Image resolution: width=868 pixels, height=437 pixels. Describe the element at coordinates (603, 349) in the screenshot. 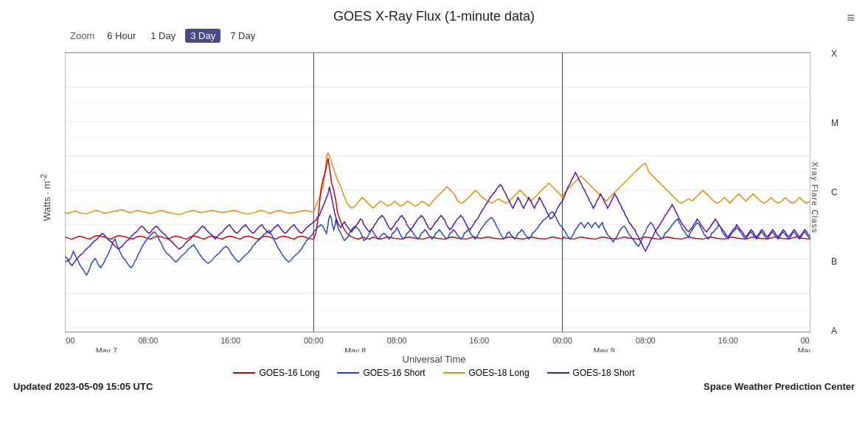

I see `svg-text: May 9` at that location.